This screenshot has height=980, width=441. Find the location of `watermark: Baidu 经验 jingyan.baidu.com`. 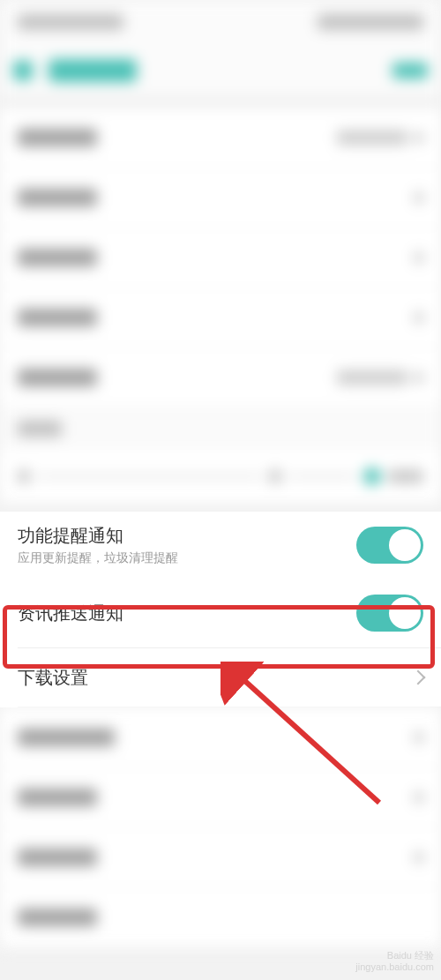

watermark: Baidu 经验 jingyan.baidu.com is located at coordinates (395, 961).